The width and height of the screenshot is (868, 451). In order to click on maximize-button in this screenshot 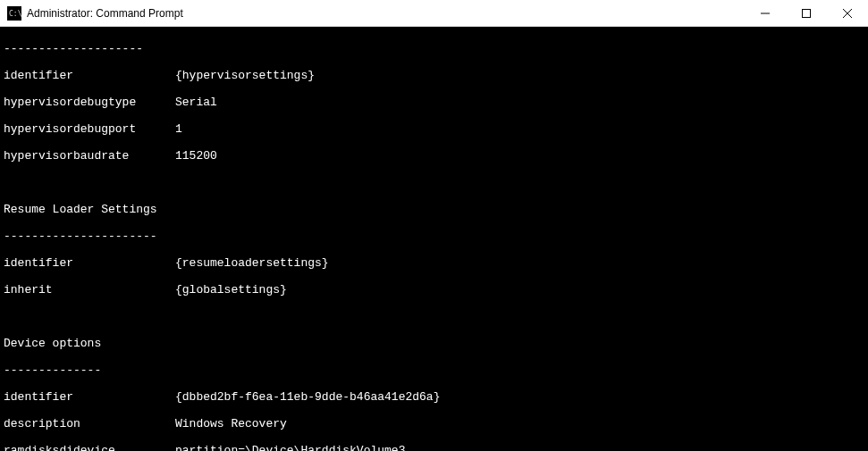, I will do `click(806, 13)`.